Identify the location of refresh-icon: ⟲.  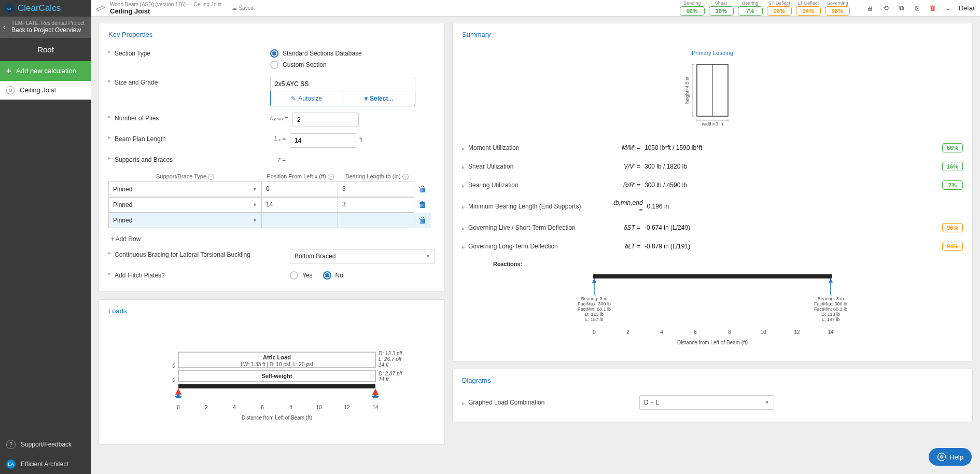
(886, 8).